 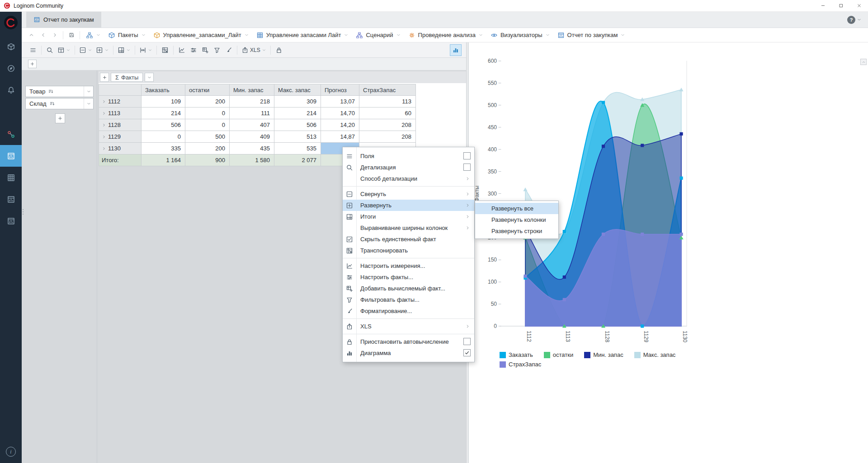 I want to click on total-cell-1: 900, so click(x=208, y=160).